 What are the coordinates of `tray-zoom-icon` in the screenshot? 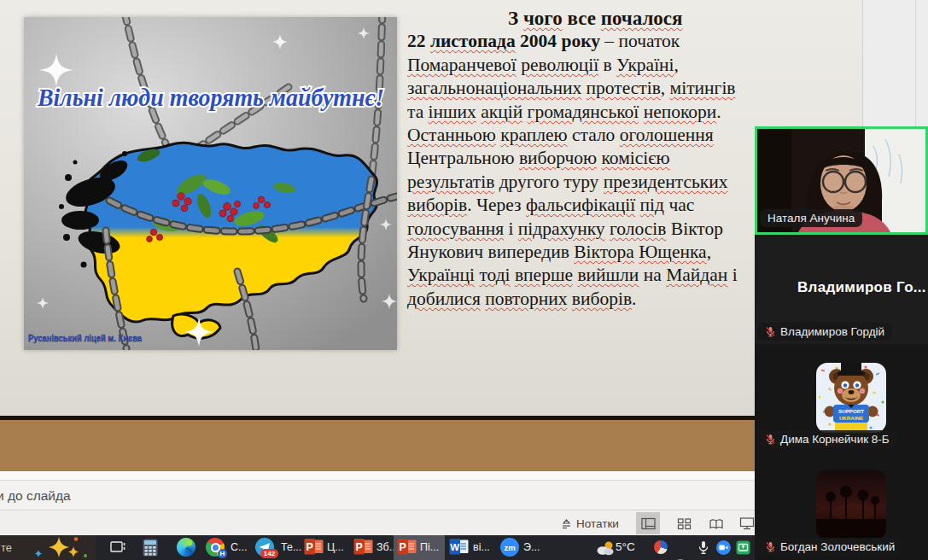 It's located at (724, 550).